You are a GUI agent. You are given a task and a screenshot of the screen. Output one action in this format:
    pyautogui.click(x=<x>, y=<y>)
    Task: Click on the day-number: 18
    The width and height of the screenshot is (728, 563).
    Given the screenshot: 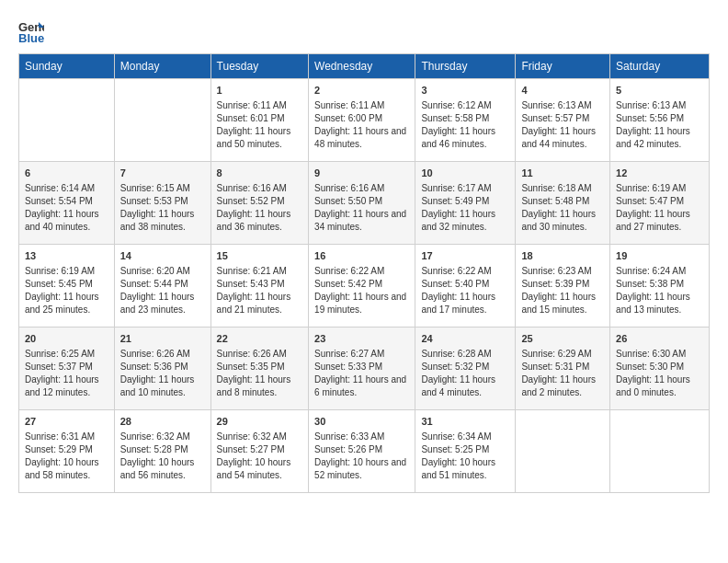 What is the action you would take?
    pyautogui.click(x=563, y=256)
    